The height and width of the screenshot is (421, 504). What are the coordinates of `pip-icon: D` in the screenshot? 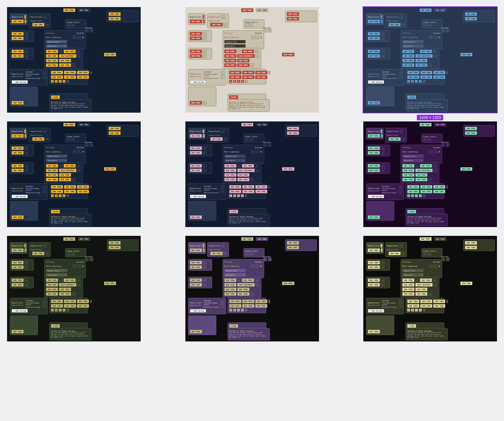 It's located at (420, 310).